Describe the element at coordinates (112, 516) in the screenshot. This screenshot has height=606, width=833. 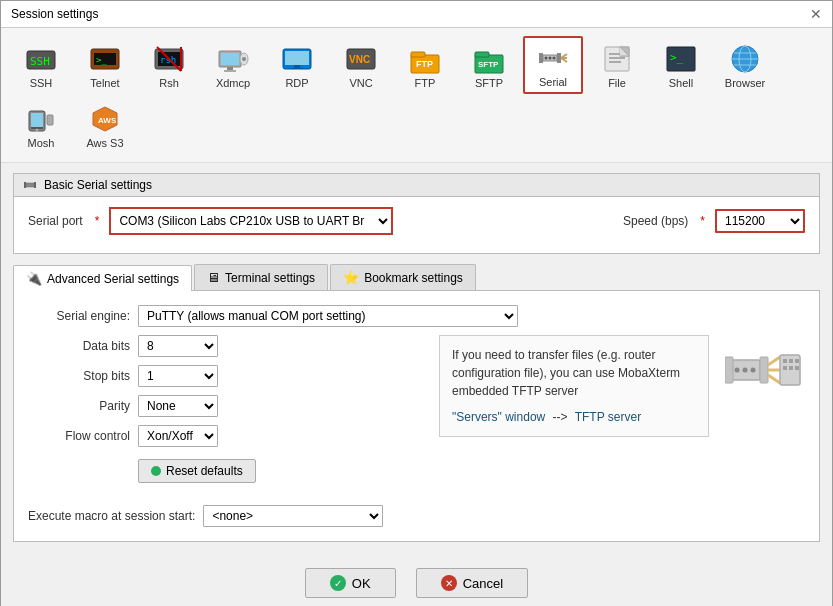
I see `macro-label: Execute macro at session start:` at that location.